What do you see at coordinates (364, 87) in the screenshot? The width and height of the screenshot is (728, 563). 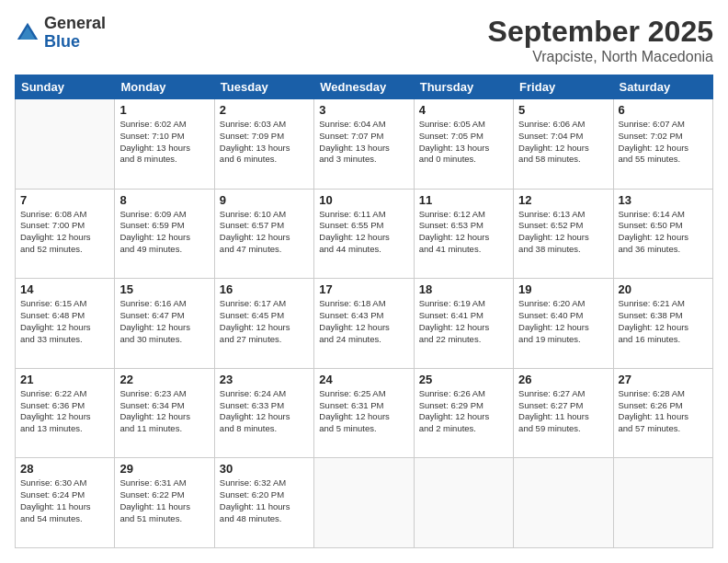 I see `calendar-header-row: Sunday Monday Tuesday Wednesday Thursday…` at bounding box center [364, 87].